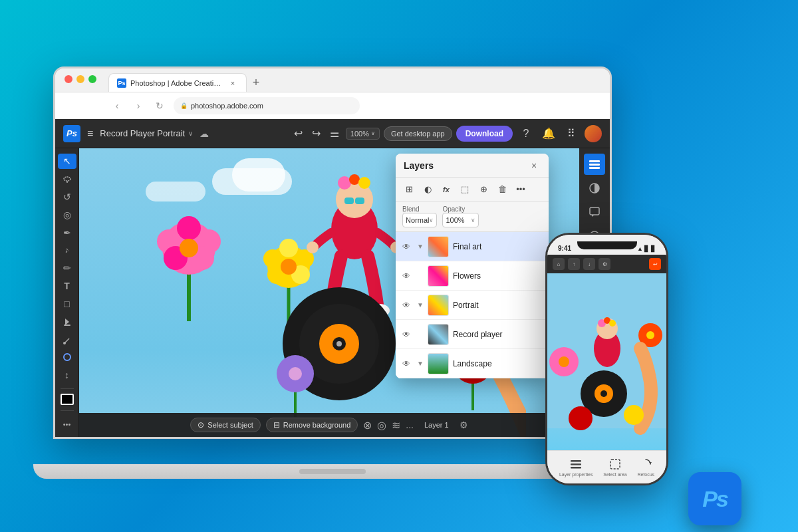 The height and width of the screenshot is (532, 798). Describe the element at coordinates (576, 467) in the screenshot. I see `phone-layers-properties: Layer properties` at that location.